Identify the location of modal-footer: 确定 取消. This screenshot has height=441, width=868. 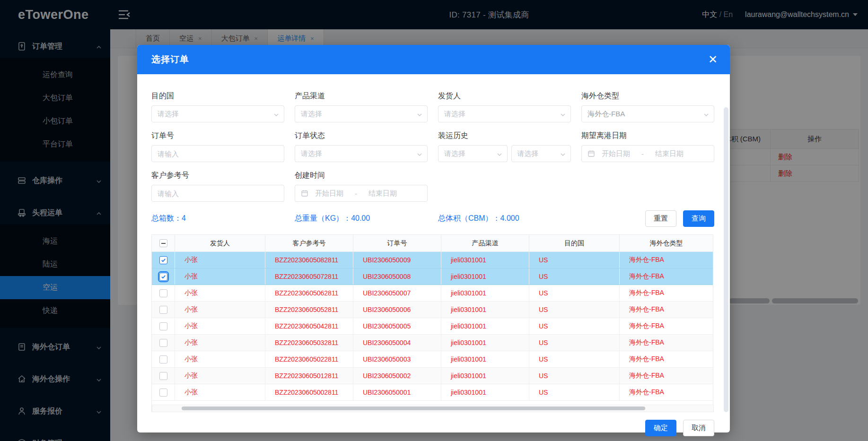
(433, 428).